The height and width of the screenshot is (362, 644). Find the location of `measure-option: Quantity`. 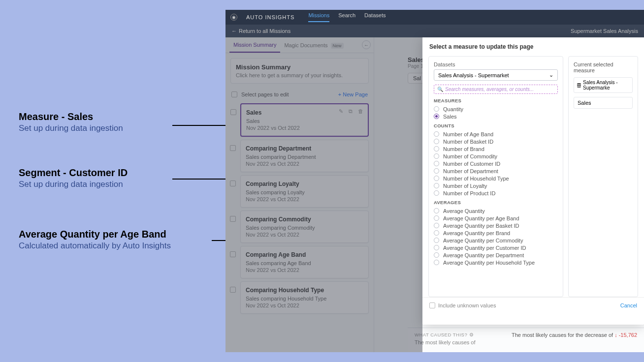

measure-option: Quantity is located at coordinates (496, 109).